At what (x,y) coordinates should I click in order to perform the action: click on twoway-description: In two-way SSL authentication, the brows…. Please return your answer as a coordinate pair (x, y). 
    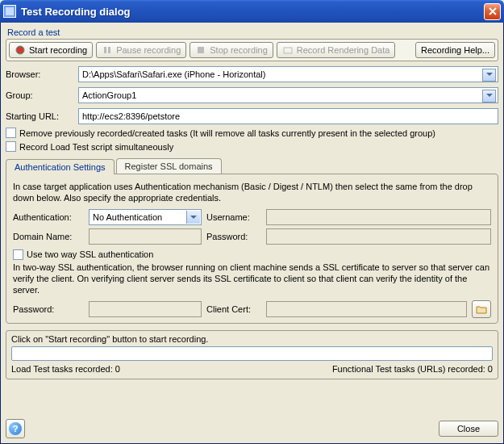
    Looking at the image, I should click on (252, 279).